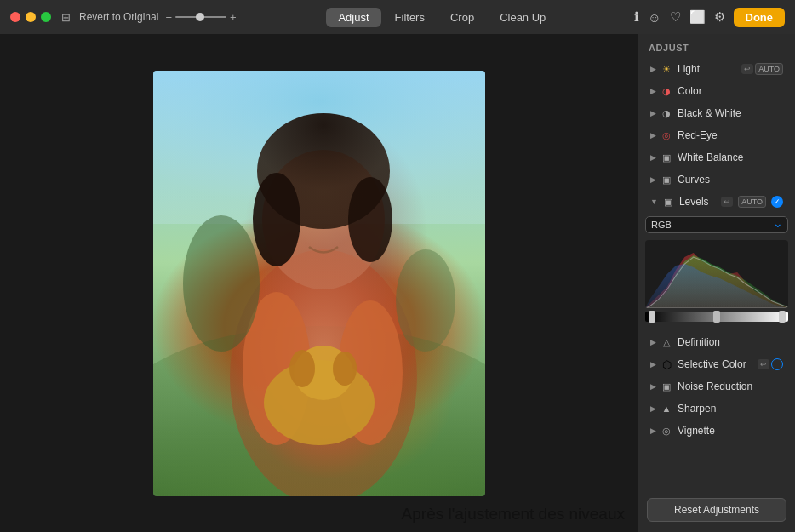 Image resolution: width=795 pixels, height=532 pixels. Describe the element at coordinates (717, 113) in the screenshot. I see `adjust-item-black-white: ▶ ◑ Black & White` at that location.